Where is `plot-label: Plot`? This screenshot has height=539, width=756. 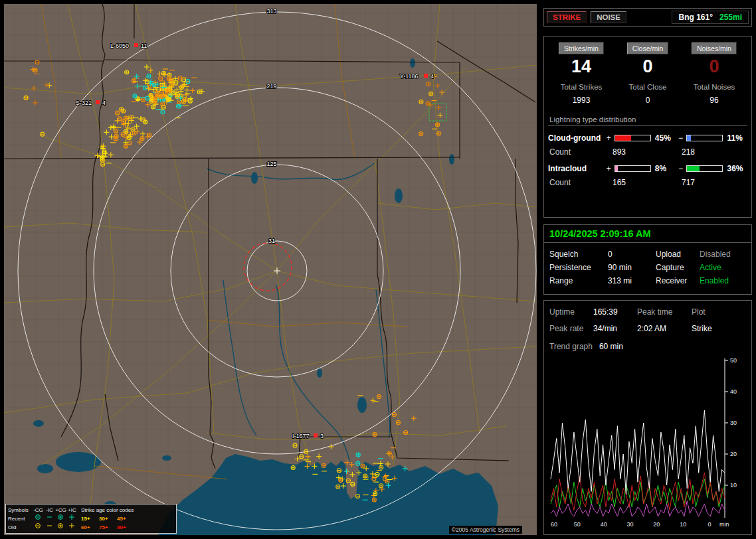 plot-label: Plot is located at coordinates (711, 312).